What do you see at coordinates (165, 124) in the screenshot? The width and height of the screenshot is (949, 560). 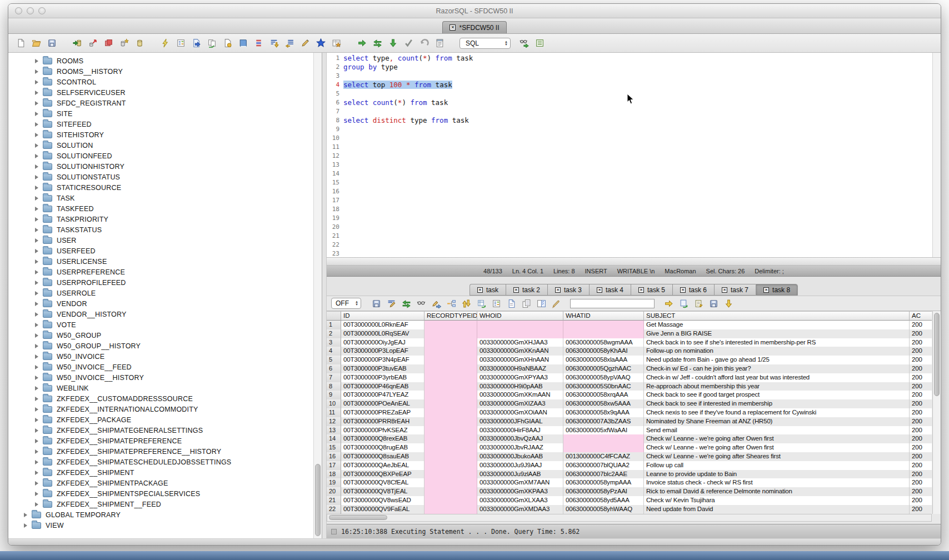 I see `tree-item: SITEFEED` at bounding box center [165, 124].